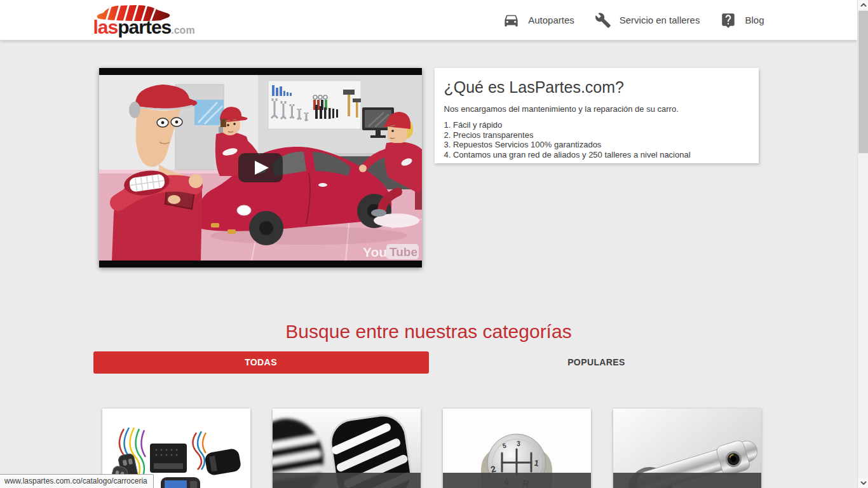 The image size is (868, 488). Describe the element at coordinates (261, 168) in the screenshot. I see `play-button` at that location.